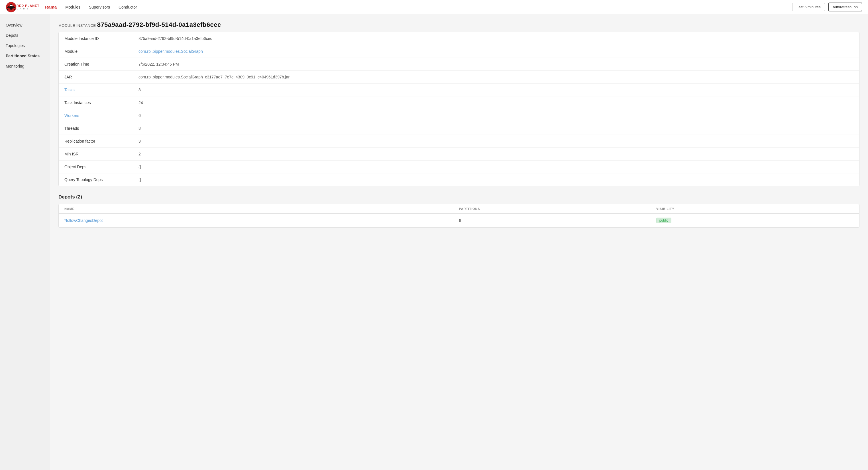  What do you see at coordinates (459, 90) in the screenshot?
I see `info-row-tasks: Tasks 8` at bounding box center [459, 90].